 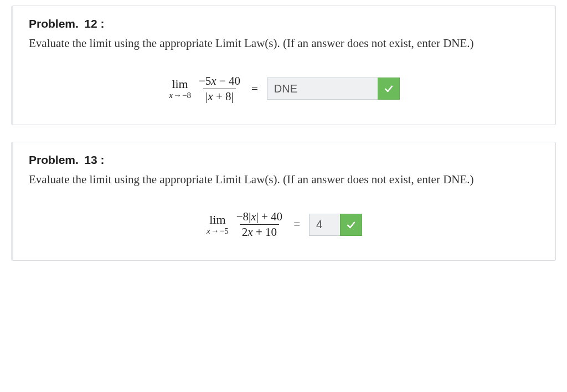 I want to click on lim-subscript: x→−8, so click(x=180, y=95).